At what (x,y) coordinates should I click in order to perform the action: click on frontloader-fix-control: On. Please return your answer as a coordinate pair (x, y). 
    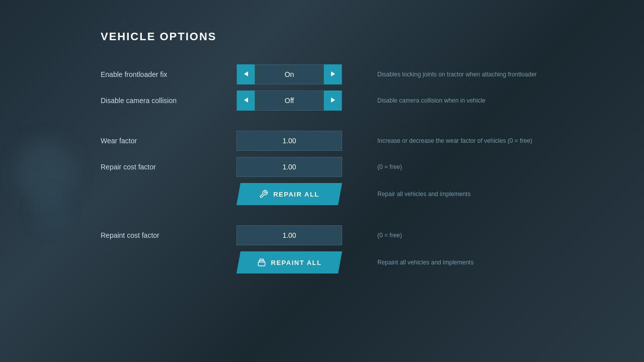
    Looking at the image, I should click on (289, 74).